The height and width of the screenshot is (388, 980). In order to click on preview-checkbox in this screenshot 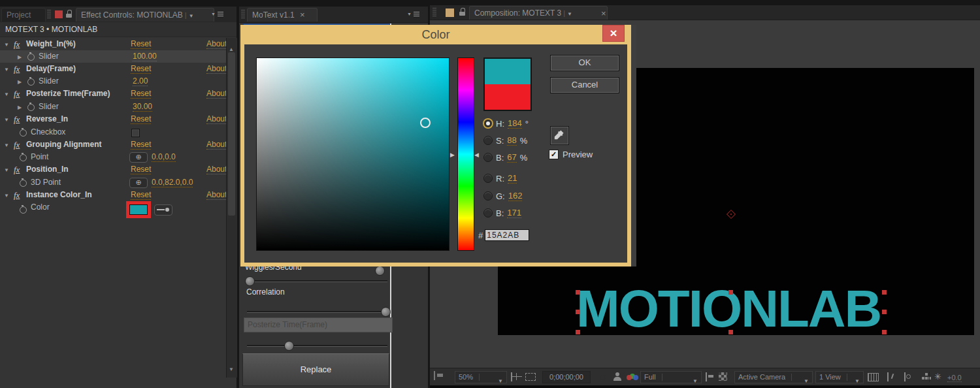, I will do `click(554, 154)`.